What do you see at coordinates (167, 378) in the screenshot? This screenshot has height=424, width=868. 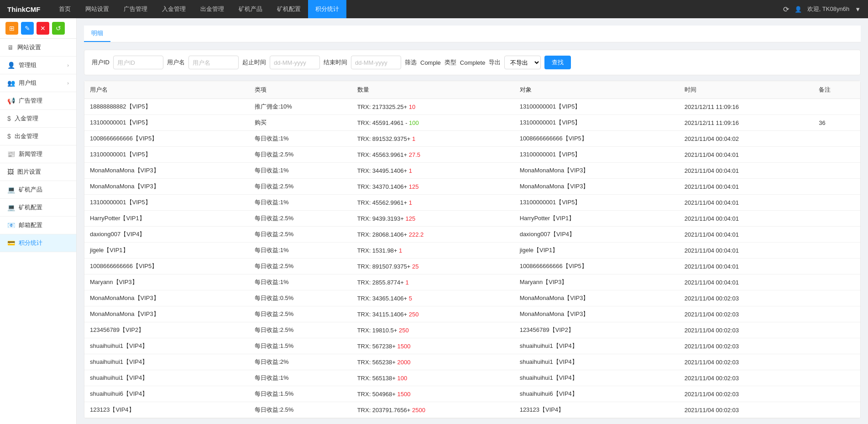 I see `cell-username: shuaihuihui1【VIP4】` at bounding box center [167, 378].